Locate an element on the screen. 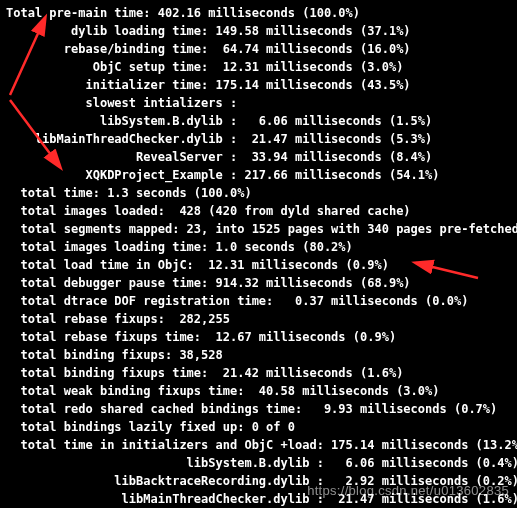 This screenshot has height=508, width=517. console-line: XQKDProject_Example : 217.66 millisecond… is located at coordinates (258, 175).